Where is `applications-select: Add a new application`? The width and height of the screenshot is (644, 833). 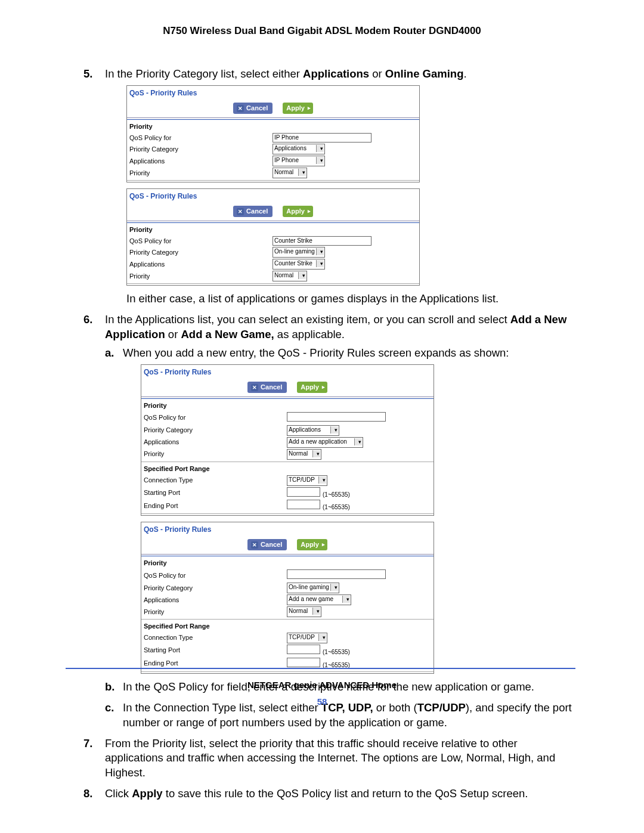 applications-select: Add a new application is located at coordinates (325, 442).